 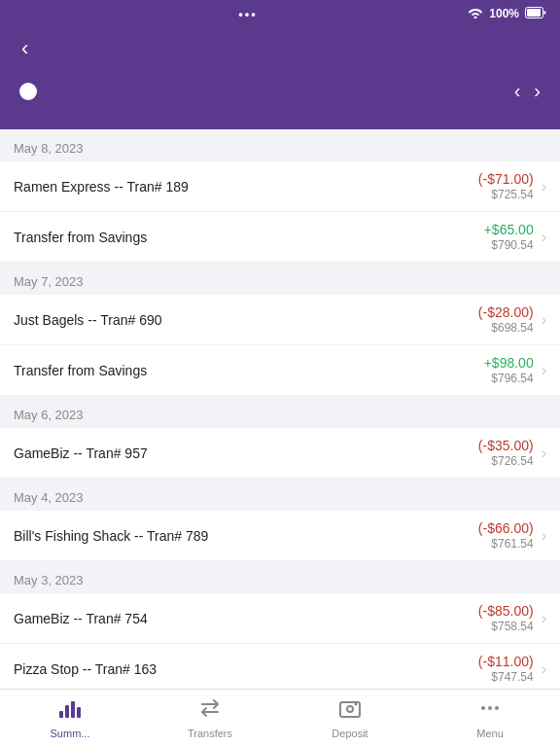 What do you see at coordinates (280, 146) in the screenshot?
I see `date-header-0: May 8, 2023` at bounding box center [280, 146].